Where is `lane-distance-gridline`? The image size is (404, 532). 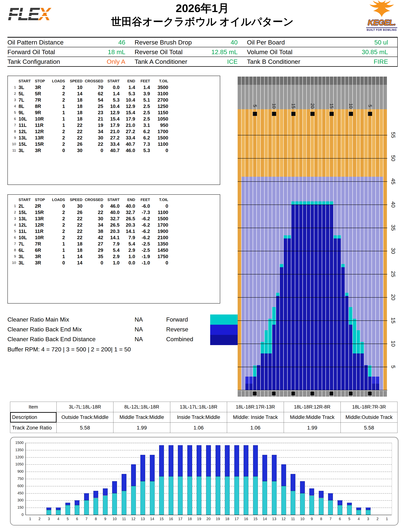
lane-distance-gridline is located at coordinates (313, 390).